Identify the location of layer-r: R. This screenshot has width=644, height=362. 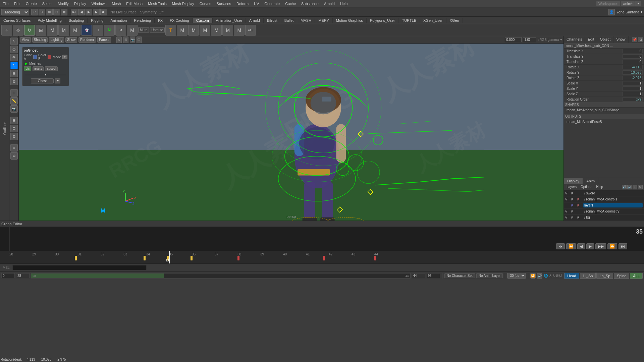
(580, 218).